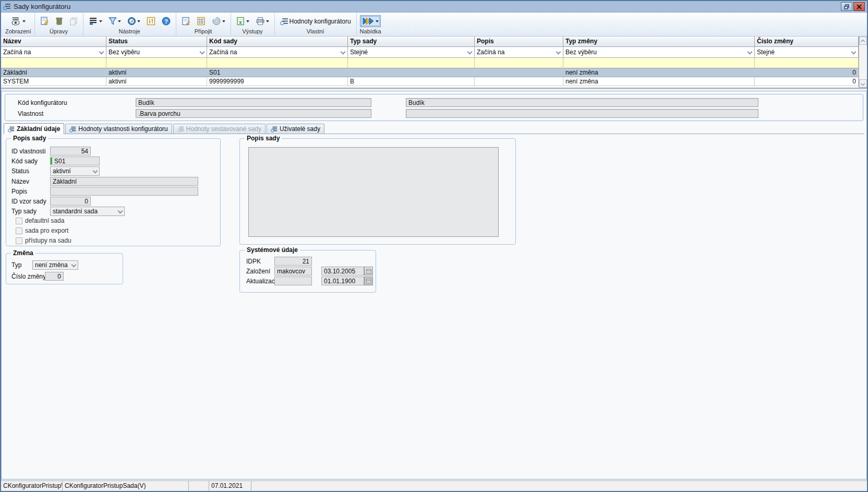  What do you see at coordinates (519, 63) in the screenshot?
I see `search-input-popis` at bounding box center [519, 63].